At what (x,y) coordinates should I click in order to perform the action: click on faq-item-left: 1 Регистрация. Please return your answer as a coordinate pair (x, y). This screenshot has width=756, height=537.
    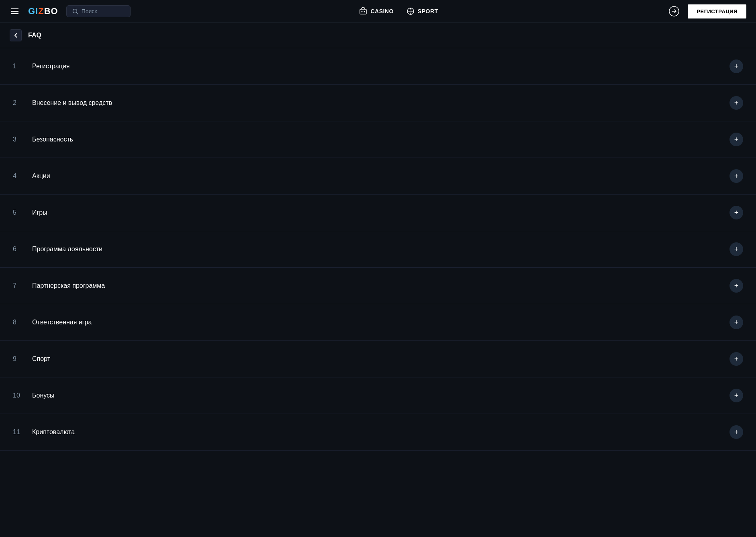
    Looking at the image, I should click on (41, 66).